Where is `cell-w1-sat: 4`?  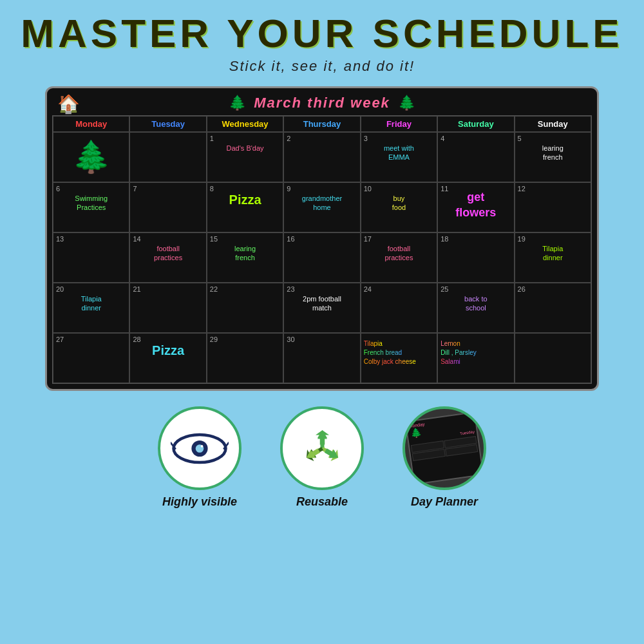
cell-w1-sat: 4 is located at coordinates (475, 157).